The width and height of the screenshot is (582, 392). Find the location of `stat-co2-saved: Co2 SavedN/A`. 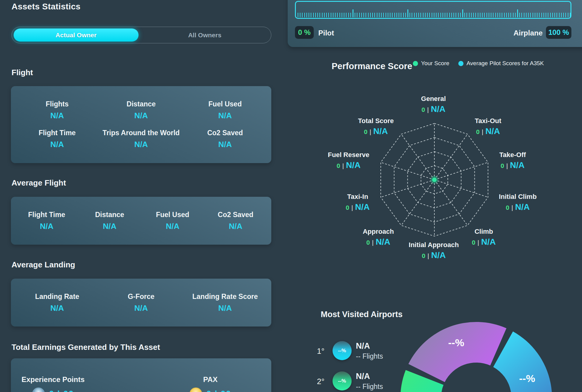

stat-co2-saved: Co2 SavedN/A is located at coordinates (225, 139).